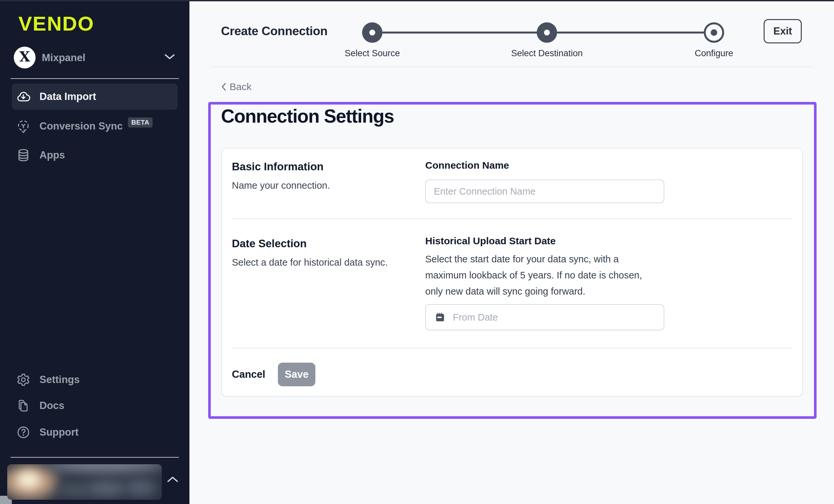 This screenshot has height=504, width=834. Describe the element at coordinates (23, 433) in the screenshot. I see `help-circle-icon` at that location.